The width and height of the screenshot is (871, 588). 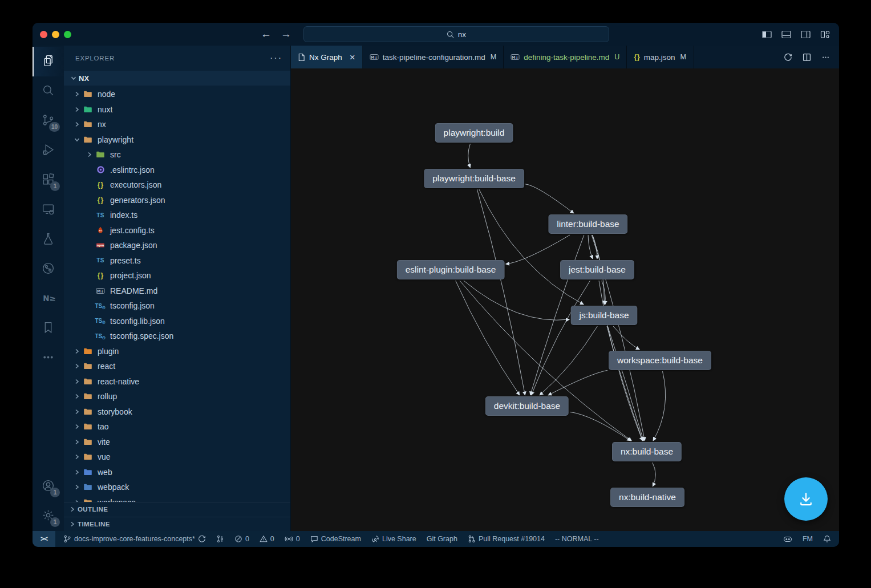 What do you see at coordinates (177, 216) in the screenshot?
I see `tree-item-index-ts: TSindex.ts` at bounding box center [177, 216].